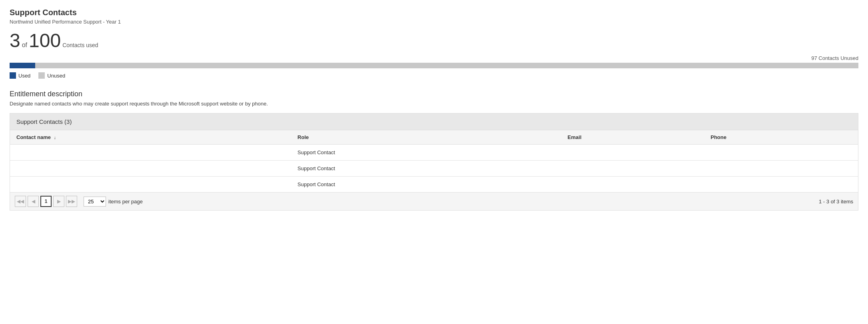 This screenshot has height=324, width=868. What do you see at coordinates (434, 94) in the screenshot?
I see `entitlement-title: Entitlement description` at bounding box center [434, 94].